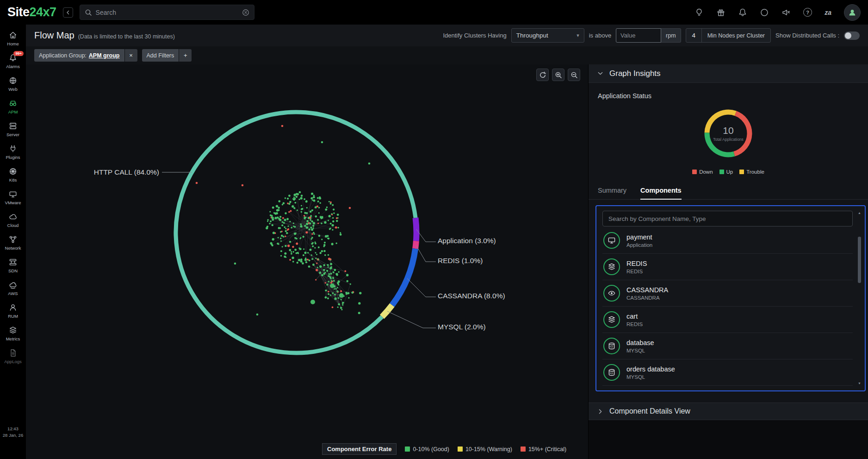  What do you see at coordinates (733, 96) in the screenshot?
I see `application-status-title: Application Status` at bounding box center [733, 96].